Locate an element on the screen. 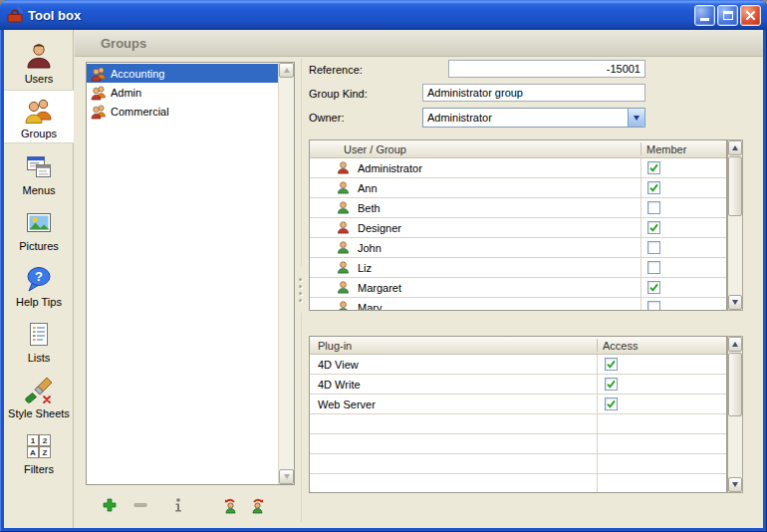 The height and width of the screenshot is (532, 767). group-list-item: Admin is located at coordinates (182, 92).